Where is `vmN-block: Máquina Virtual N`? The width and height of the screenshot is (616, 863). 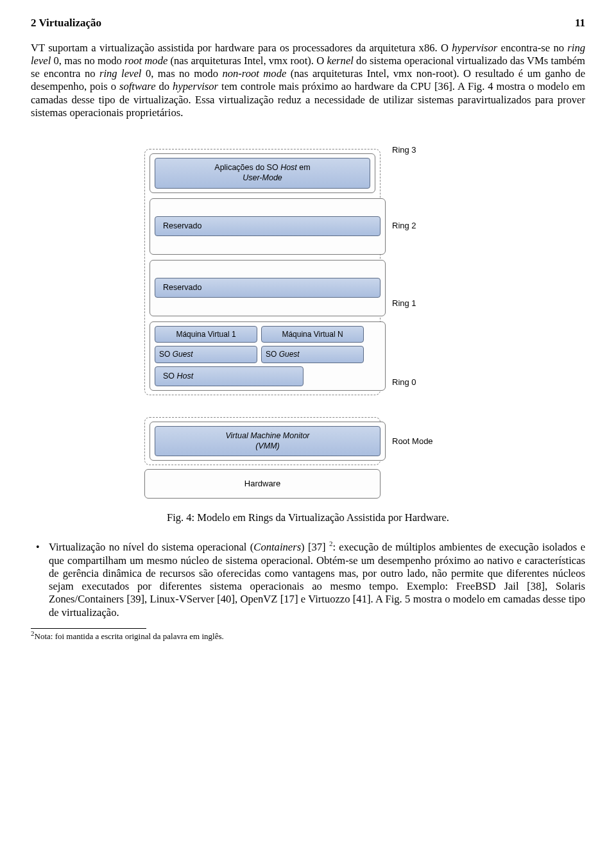
vmN-block: Máquina Virtual N is located at coordinates (312, 335).